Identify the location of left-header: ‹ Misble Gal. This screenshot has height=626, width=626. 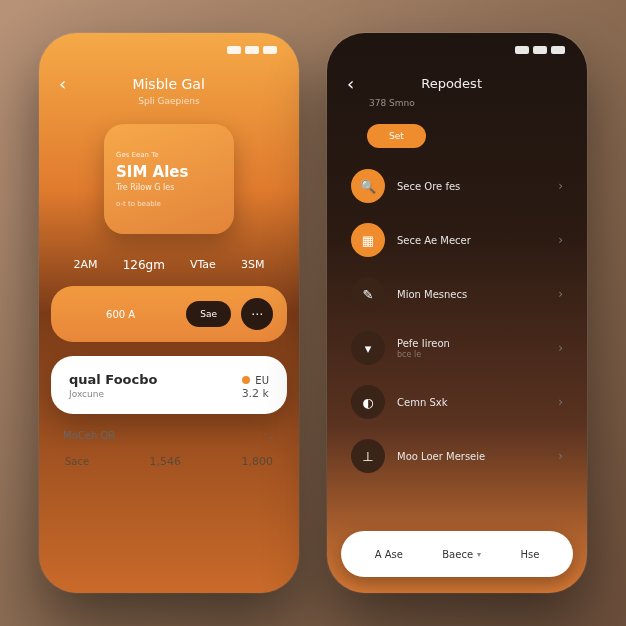
(169, 82).